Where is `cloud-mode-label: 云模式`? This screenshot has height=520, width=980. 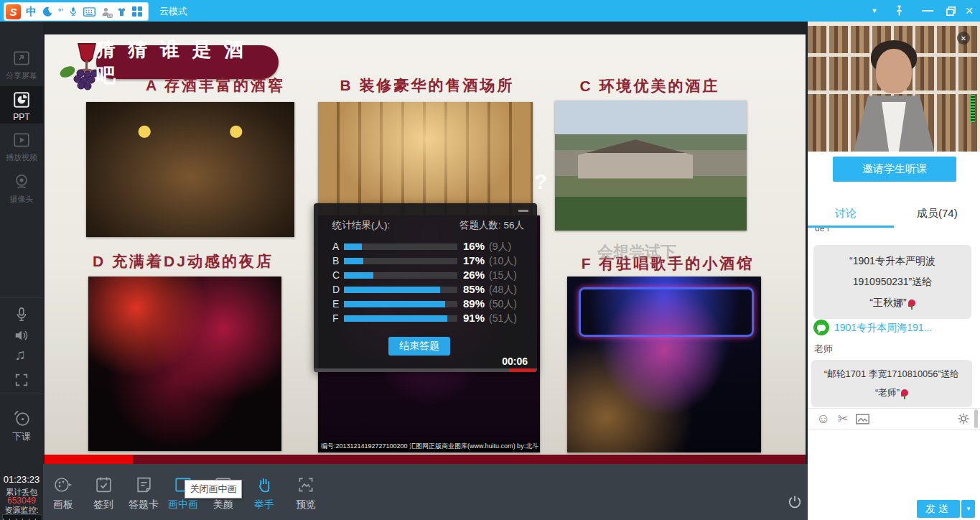
cloud-mode-label: 云模式 is located at coordinates (174, 11).